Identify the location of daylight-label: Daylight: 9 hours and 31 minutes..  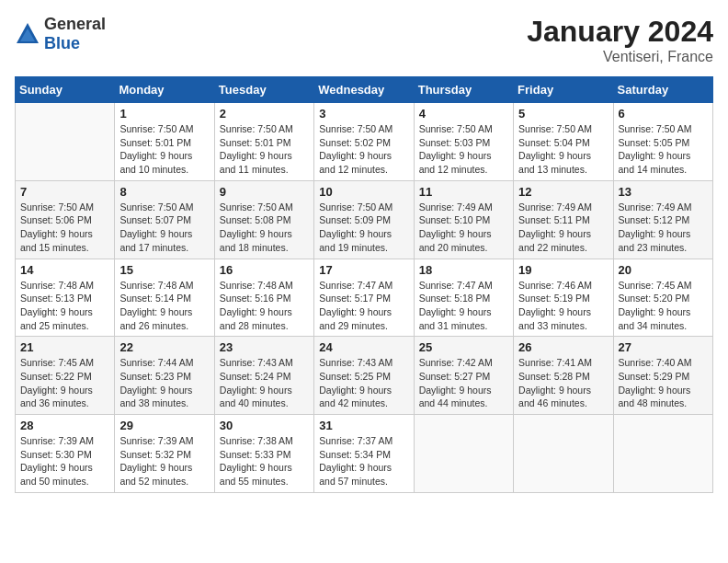
(456, 318).